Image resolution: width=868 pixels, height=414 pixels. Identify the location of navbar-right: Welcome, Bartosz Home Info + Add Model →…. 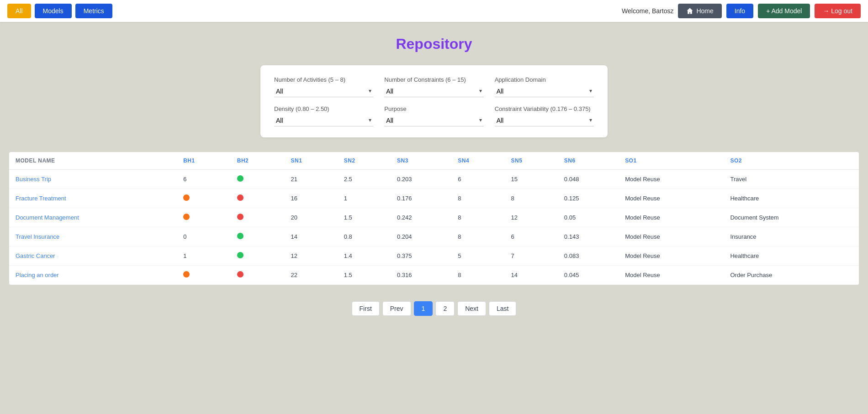
(741, 11).